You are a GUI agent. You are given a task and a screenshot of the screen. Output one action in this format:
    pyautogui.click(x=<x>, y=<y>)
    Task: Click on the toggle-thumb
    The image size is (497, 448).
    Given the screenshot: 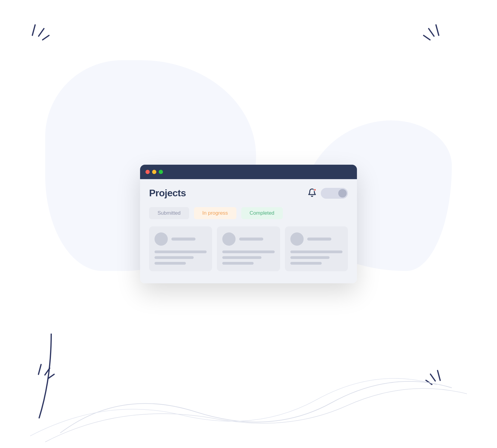 What is the action you would take?
    pyautogui.click(x=342, y=193)
    